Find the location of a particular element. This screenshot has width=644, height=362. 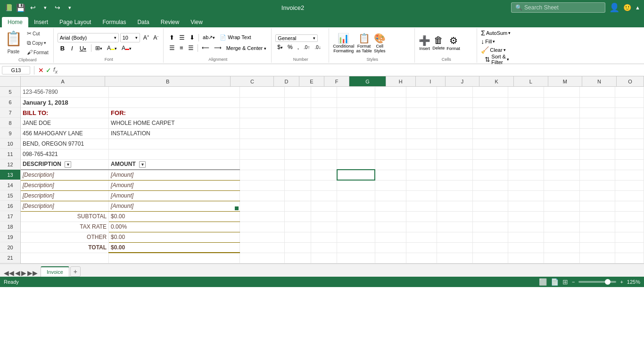

cell-d18 is located at coordinates (262, 227).